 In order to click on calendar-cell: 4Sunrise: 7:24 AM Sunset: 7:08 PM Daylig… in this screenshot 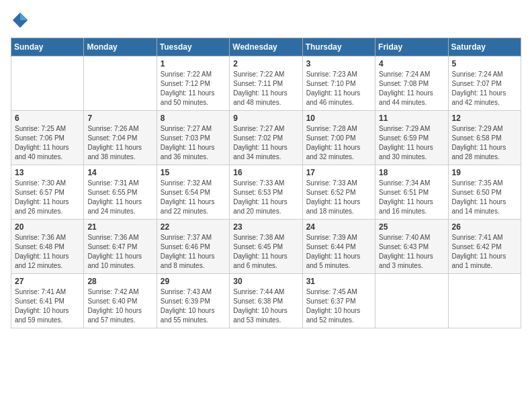, I will do `click(412, 83)`.